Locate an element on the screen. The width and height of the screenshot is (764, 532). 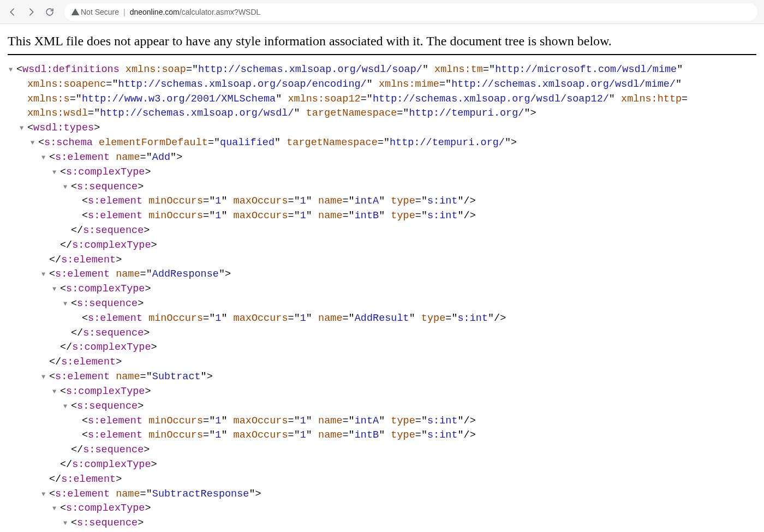
security-warning: Not Secure is located at coordinates (95, 12).